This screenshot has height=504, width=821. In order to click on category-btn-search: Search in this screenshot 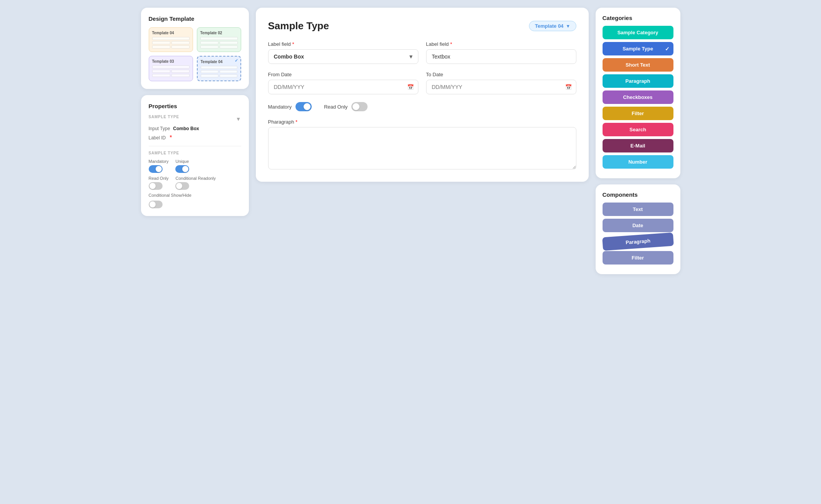, I will do `click(638, 129)`.